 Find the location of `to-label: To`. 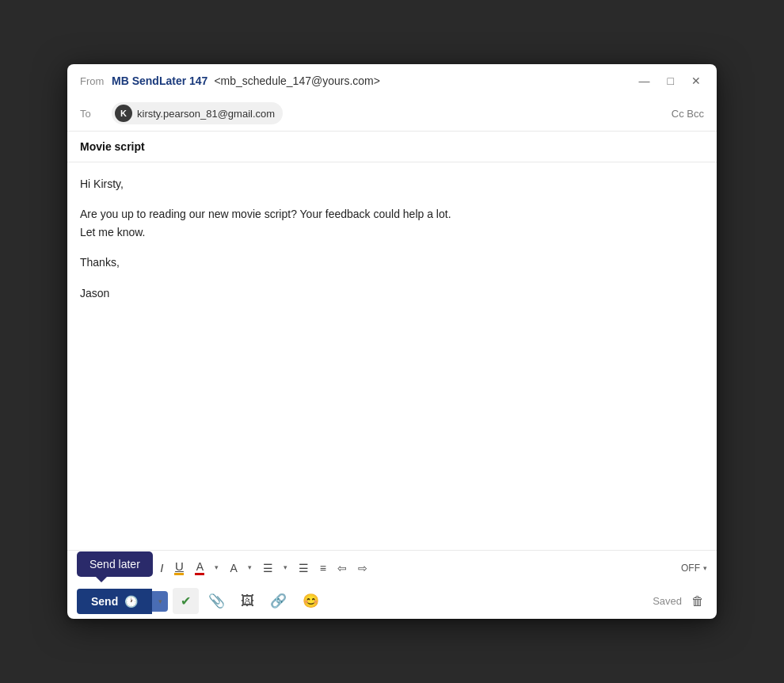

to-label: To is located at coordinates (93, 114).